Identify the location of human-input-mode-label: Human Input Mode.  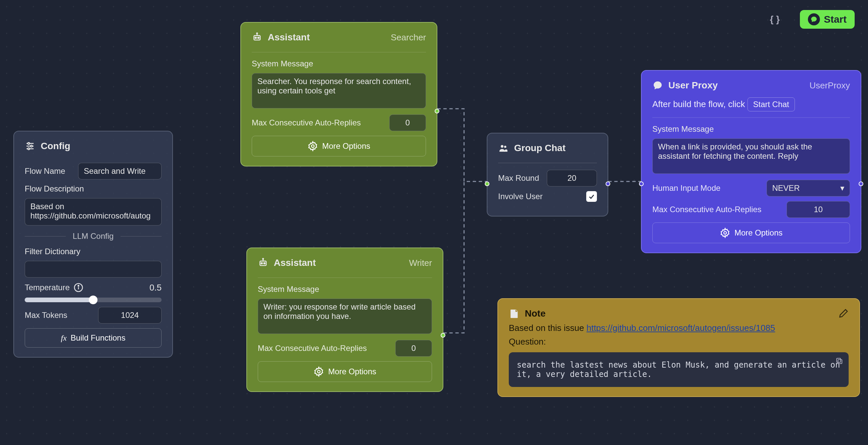
(686, 188).